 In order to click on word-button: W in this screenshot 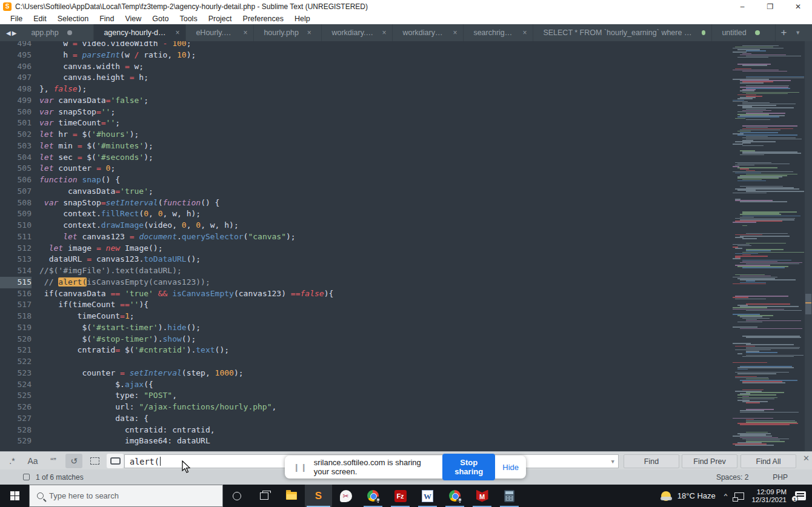, I will do `click(428, 495)`.